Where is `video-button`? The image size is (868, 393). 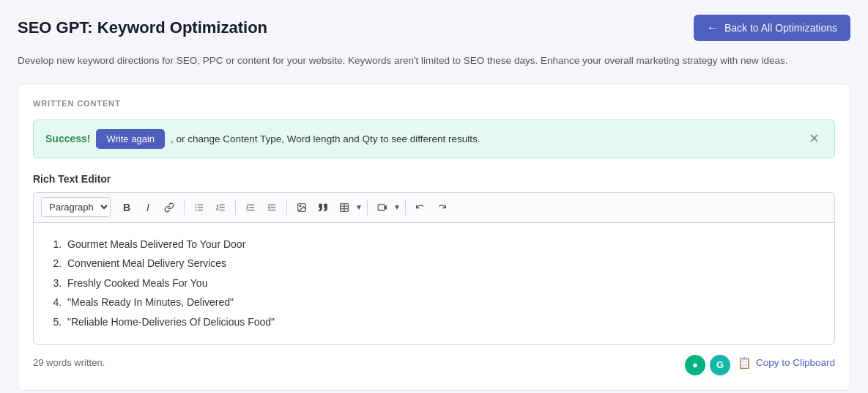
video-button is located at coordinates (382, 207).